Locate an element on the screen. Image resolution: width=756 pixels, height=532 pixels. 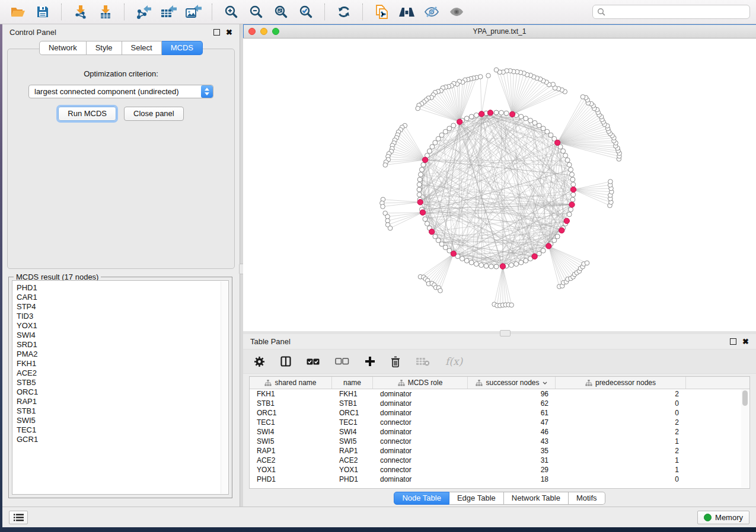
control-tabs: NetworkStyleSelectMCDS is located at coordinates (121, 48).